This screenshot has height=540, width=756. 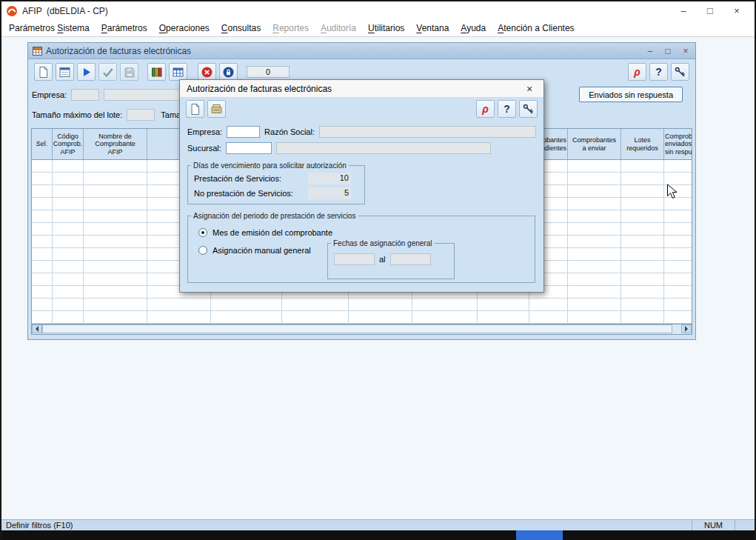 I want to click on fecha-desde-input, so click(x=354, y=259).